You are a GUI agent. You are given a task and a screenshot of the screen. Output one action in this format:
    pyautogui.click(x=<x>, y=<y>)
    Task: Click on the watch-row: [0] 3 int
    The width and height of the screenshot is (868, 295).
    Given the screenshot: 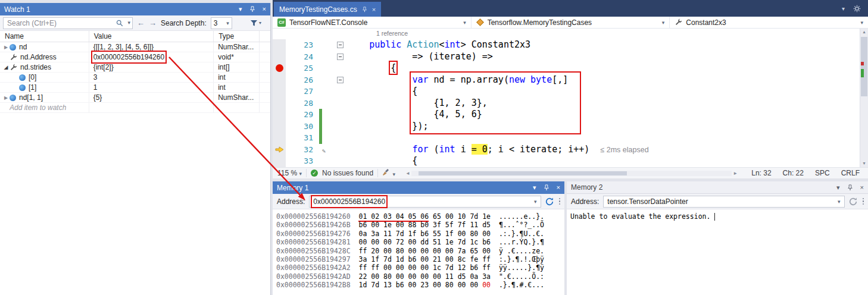 What is the action you would take?
    pyautogui.click(x=135, y=77)
    